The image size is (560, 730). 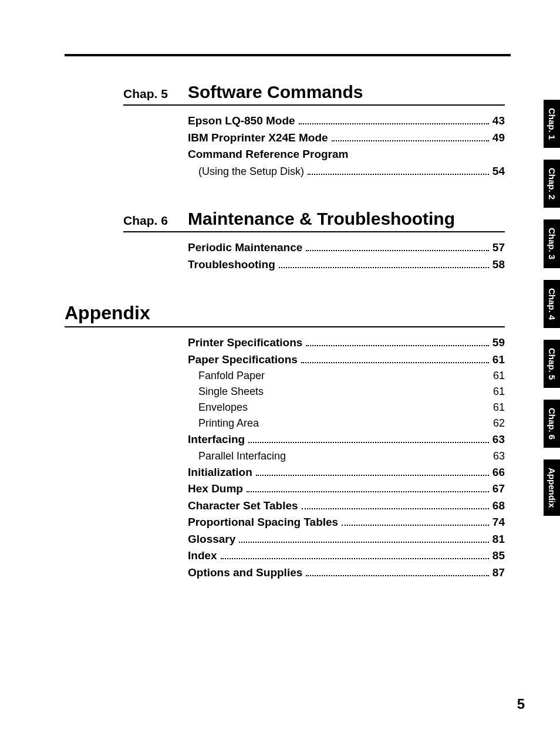 I want to click on toc-entry: Parallel Interfacing63, so click(x=346, y=457).